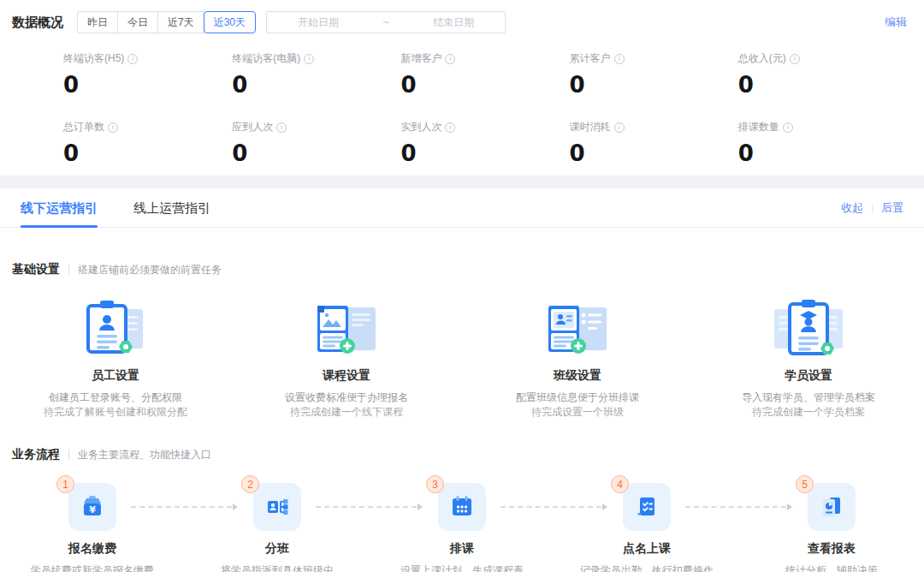  Describe the element at coordinates (462, 527) in the screenshot. I see `step-schedule: 3 排课 设置上课计划，生成课程表` at that location.